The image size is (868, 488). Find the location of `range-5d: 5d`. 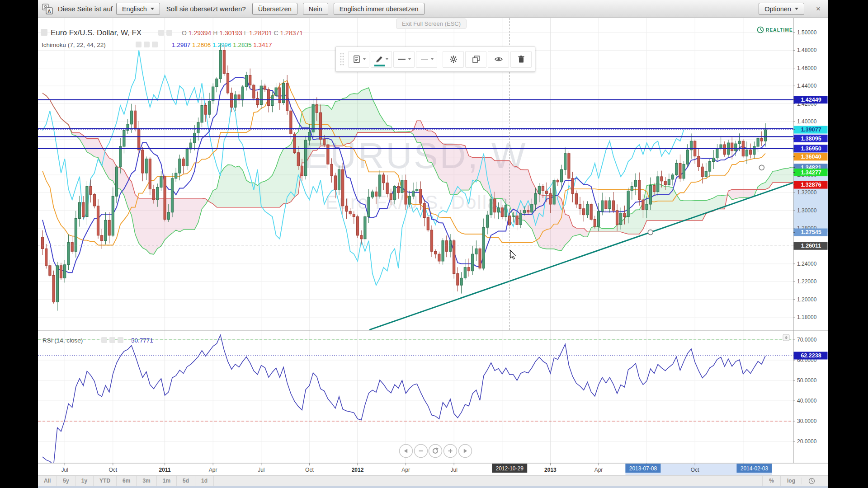

range-5d: 5d is located at coordinates (186, 481).